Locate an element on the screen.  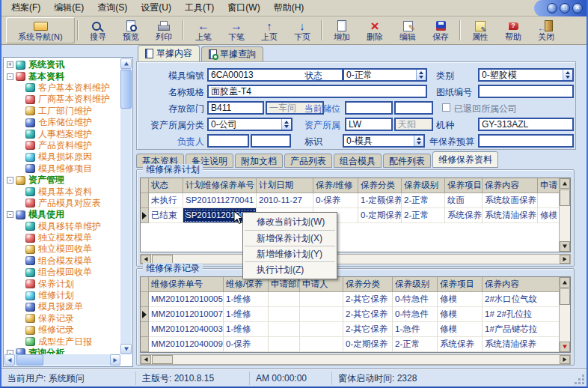
tree-item: - 资产管理 is located at coordinates (63, 180).